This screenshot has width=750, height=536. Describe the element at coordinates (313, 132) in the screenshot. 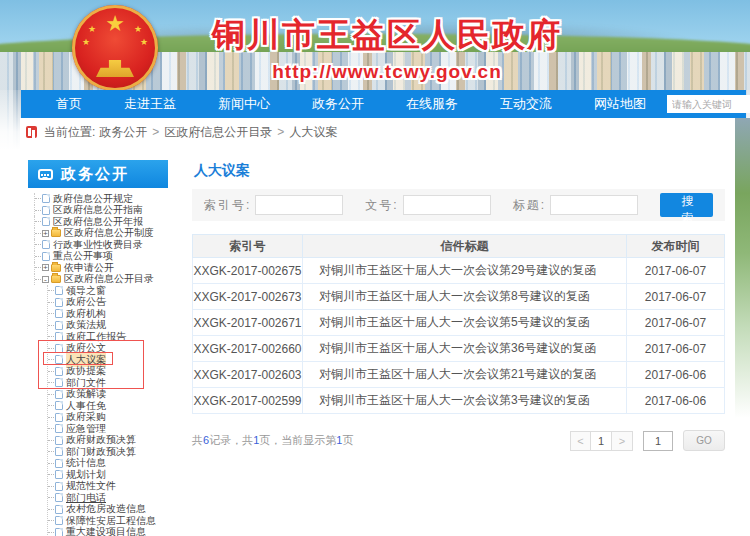

I see `breadcrumb-link: 人大议案` at that location.